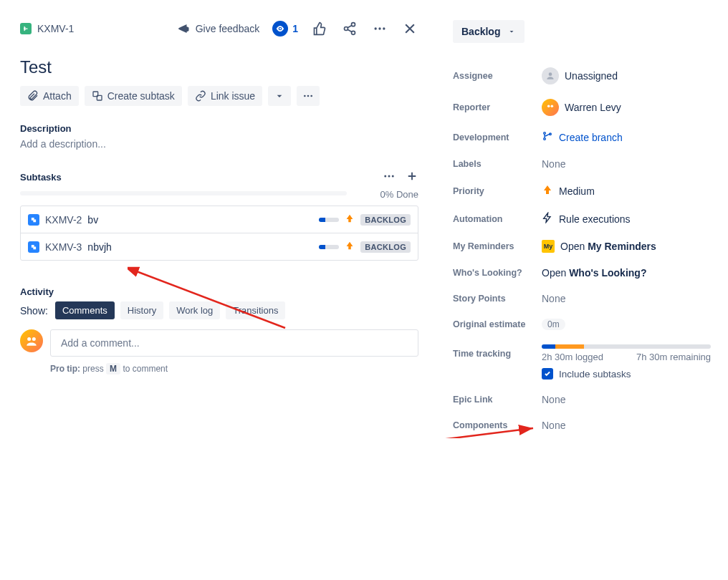 The image size is (728, 580). What do you see at coordinates (219, 233) in the screenshot?
I see `subtask-list: KXMV-2 bv BACKLOG KXMV-3 nbvjh BACKLOG` at bounding box center [219, 233].